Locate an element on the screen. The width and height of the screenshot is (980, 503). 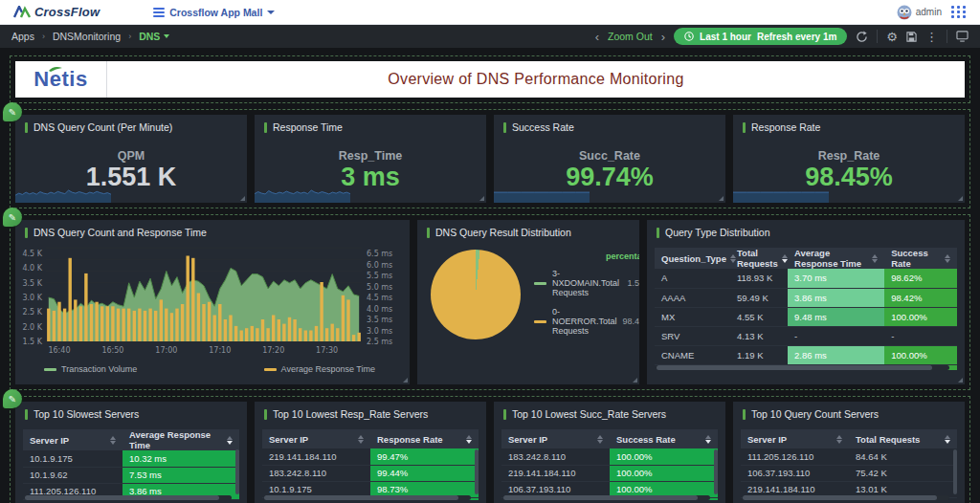
timeseries-chart: 1.5 K2.0 K2.5 K3.0 K3.5 K4.0 K4.5 K2.5 m… is located at coordinates (205, 300).